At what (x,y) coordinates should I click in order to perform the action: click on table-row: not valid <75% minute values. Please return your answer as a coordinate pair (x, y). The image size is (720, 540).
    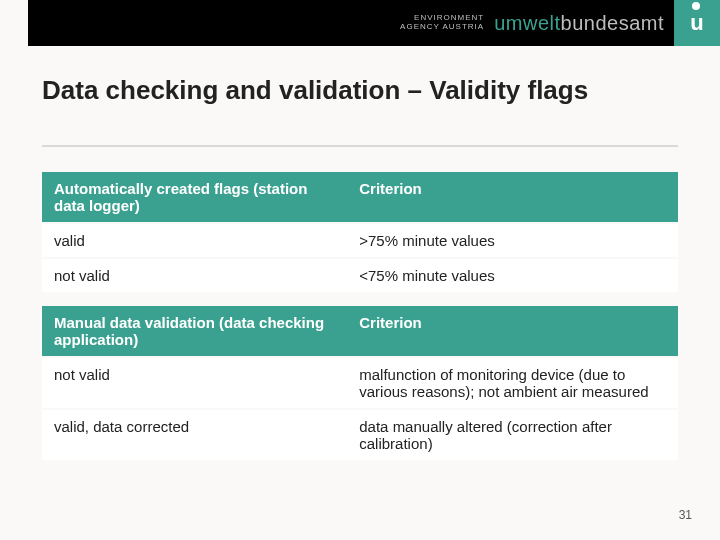
    Looking at the image, I should click on (360, 276).